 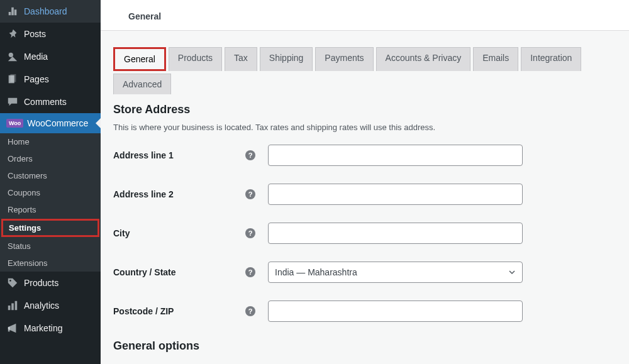 What do you see at coordinates (365, 109) in the screenshot?
I see `store-address-heading: Store Address` at bounding box center [365, 109].